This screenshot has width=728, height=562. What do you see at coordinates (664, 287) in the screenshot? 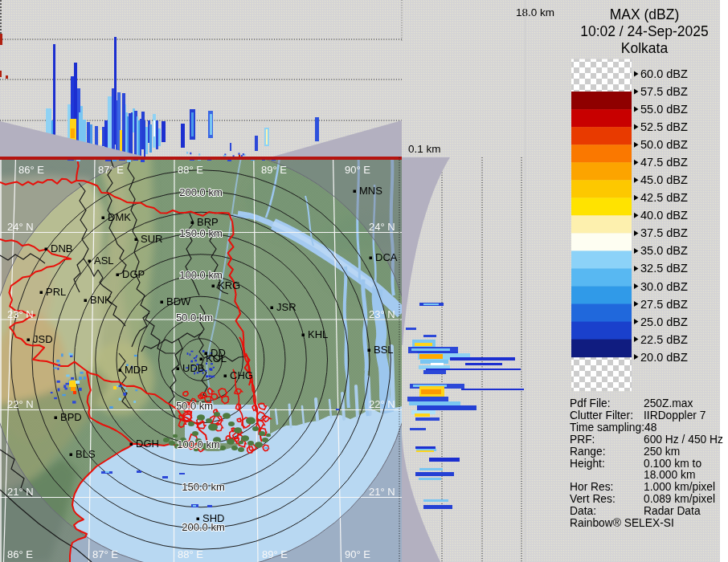
I see `svg-text: 30.0 dBZ` at bounding box center [664, 287].